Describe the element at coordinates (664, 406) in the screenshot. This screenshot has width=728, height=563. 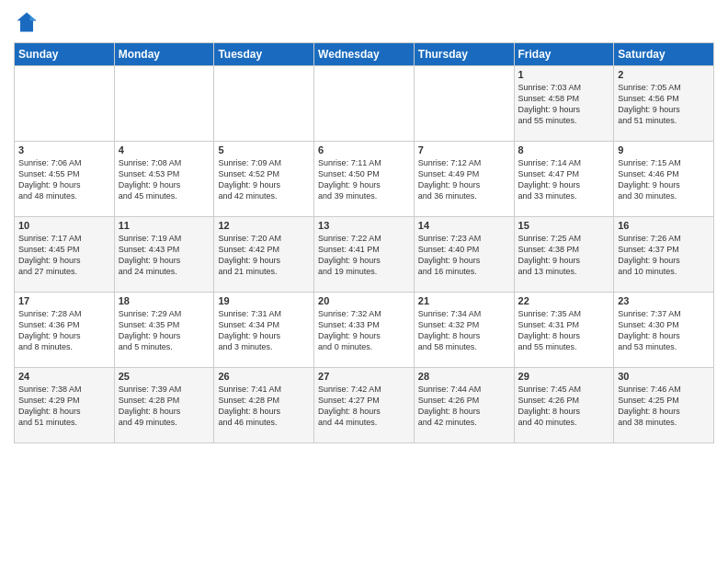
I see `calendar-cell: 30Sunrise: 7:46 AM Sunset: 4:25 PM Dayli…` at that location.